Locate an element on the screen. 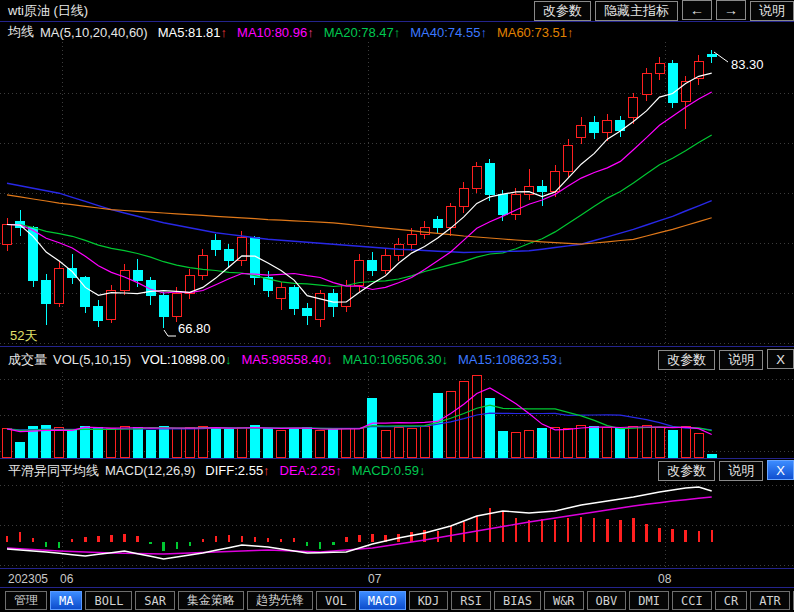 Image resolution: width=794 pixels, height=612 pixels. high-annotation: 83.30 is located at coordinates (748, 64).